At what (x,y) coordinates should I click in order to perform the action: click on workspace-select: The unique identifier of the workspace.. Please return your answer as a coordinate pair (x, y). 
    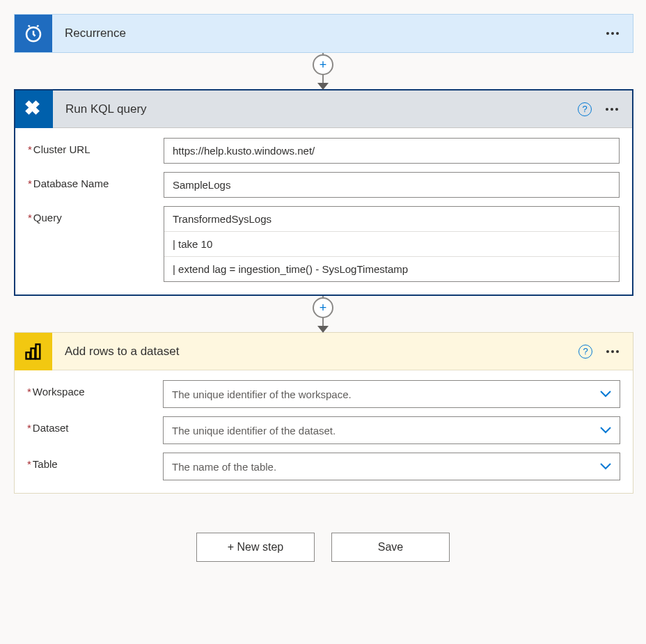
    Looking at the image, I should click on (391, 394).